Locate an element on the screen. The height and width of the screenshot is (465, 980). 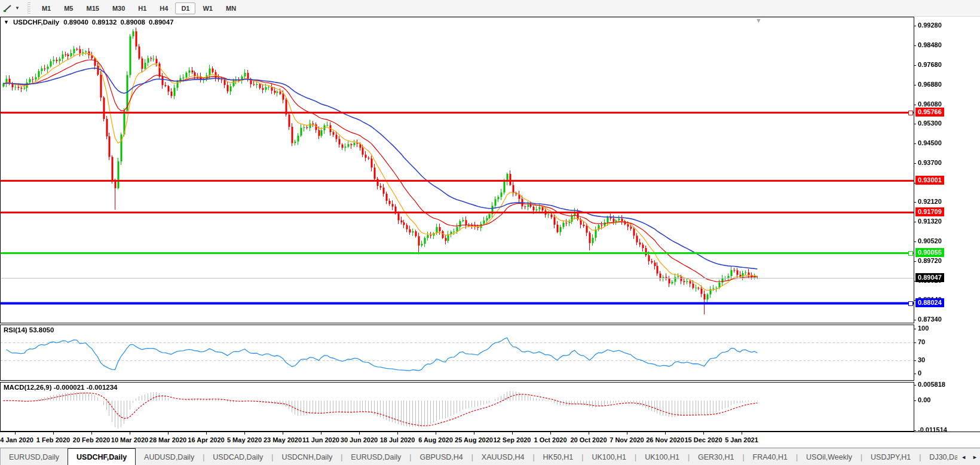
hline-price-badge: 0.90055 is located at coordinates (930, 252).